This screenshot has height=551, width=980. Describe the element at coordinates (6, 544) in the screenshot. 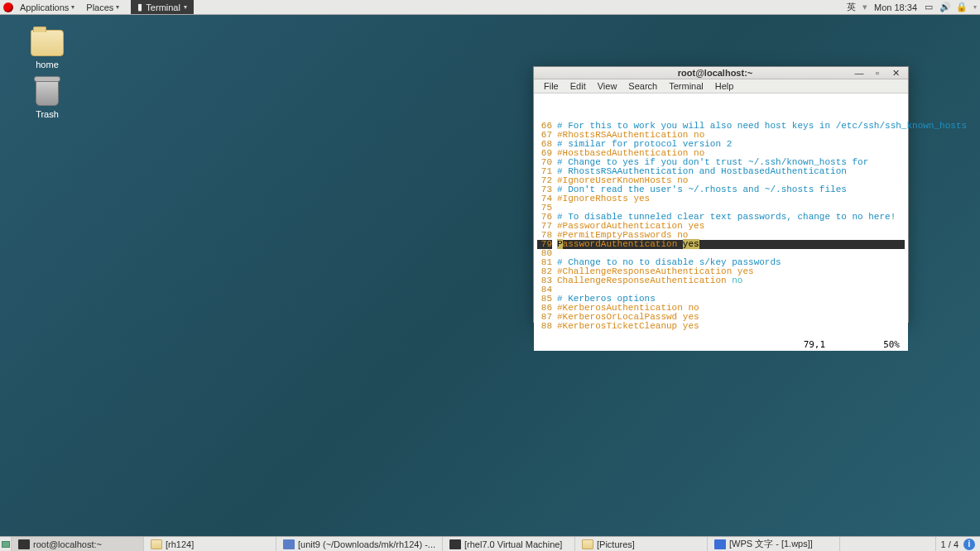

I see `show-desktop-icon` at that location.